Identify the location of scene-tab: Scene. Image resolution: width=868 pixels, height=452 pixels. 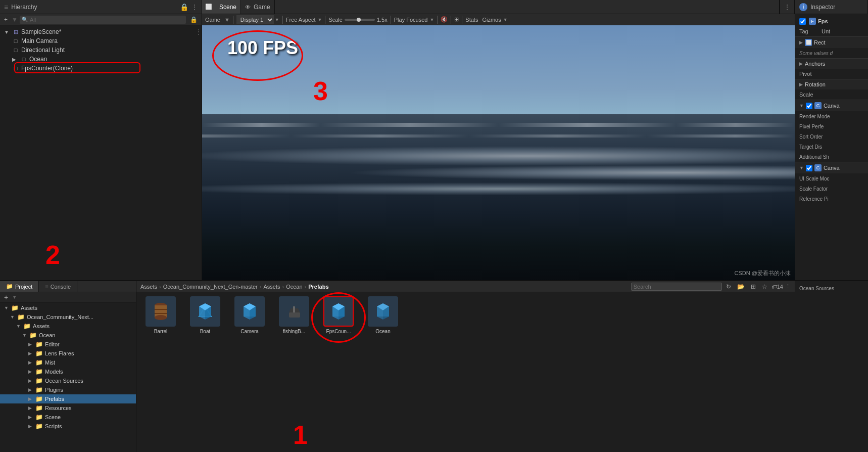
(228, 7).